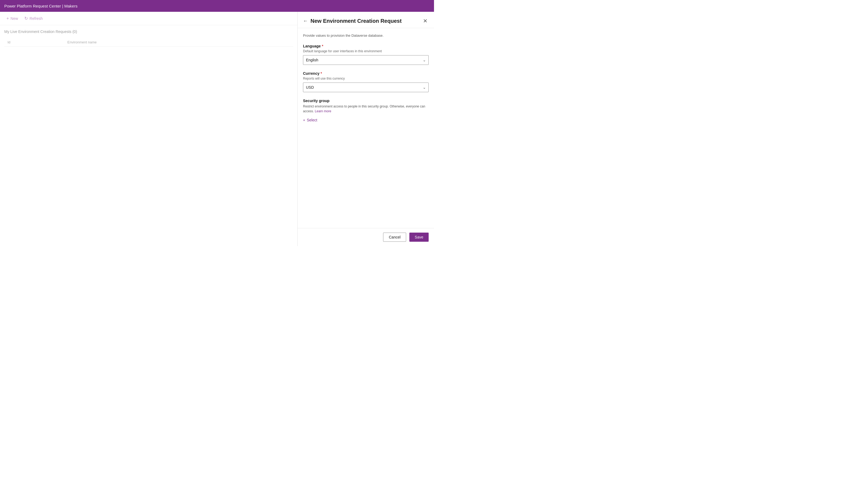  What do you see at coordinates (179, 43) in the screenshot?
I see `column-environment-name: Environment name` at bounding box center [179, 43].